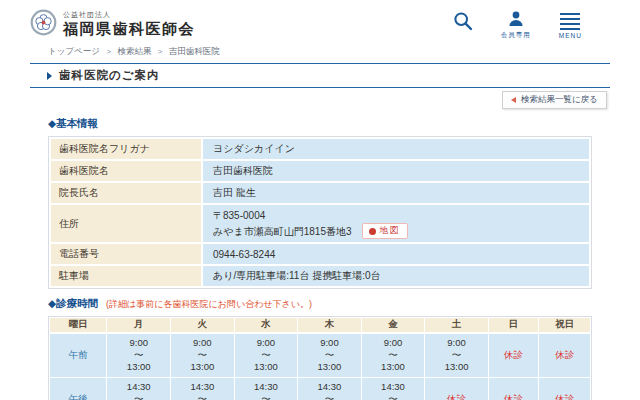 The height and width of the screenshot is (400, 640). Describe the element at coordinates (129, 30) in the screenshot. I see `org-name-title: 福岡県歯科医師会` at that location.